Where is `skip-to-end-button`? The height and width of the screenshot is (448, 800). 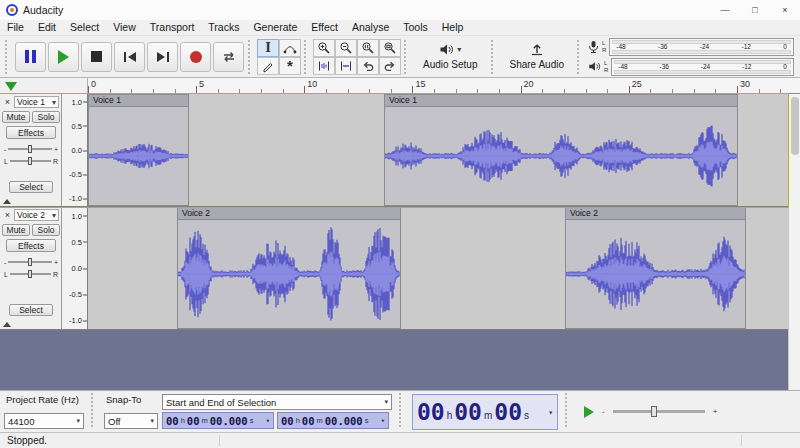 skip-to-end-button is located at coordinates (162, 57).